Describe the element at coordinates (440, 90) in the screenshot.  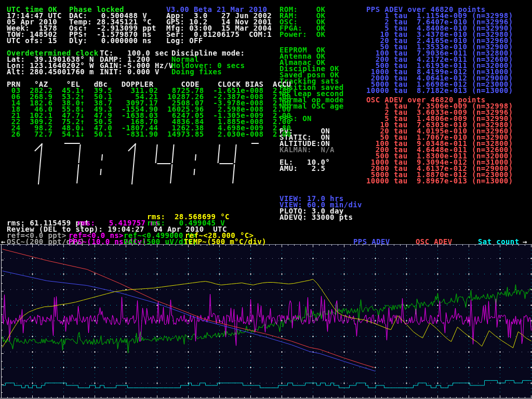
I see `pps-adev-row: 10000 tau 8.7182e-013 (n=13000)` at that location.